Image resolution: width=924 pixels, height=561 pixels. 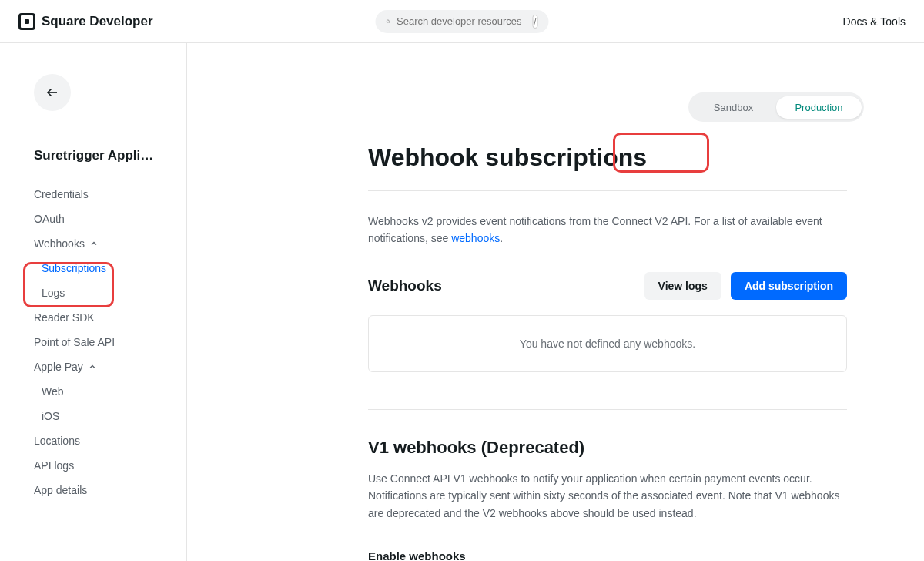 I want to click on square-logo-icon, so click(x=27, y=22).